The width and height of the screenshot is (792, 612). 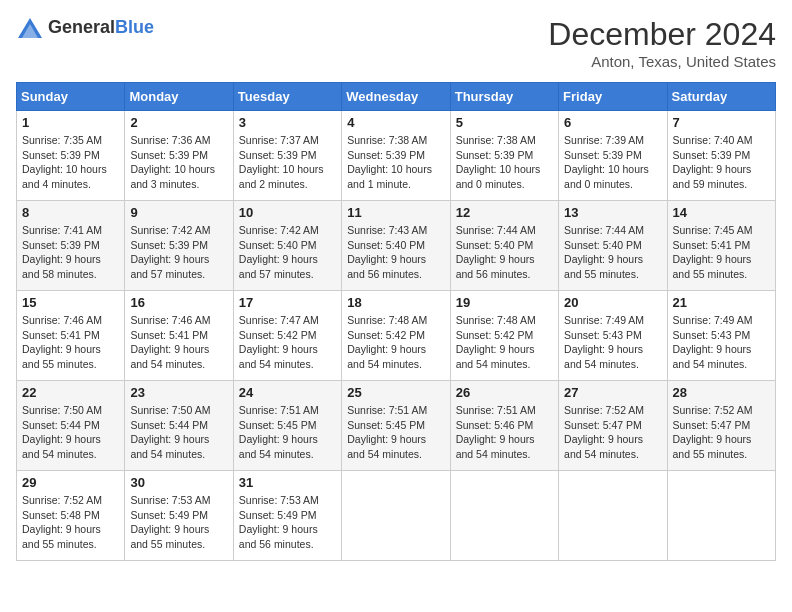 I want to click on calendar-week-row: 1Sunrise: 7:35 AMSunset: 5:39 PMDaylight…, so click(x=396, y=156).